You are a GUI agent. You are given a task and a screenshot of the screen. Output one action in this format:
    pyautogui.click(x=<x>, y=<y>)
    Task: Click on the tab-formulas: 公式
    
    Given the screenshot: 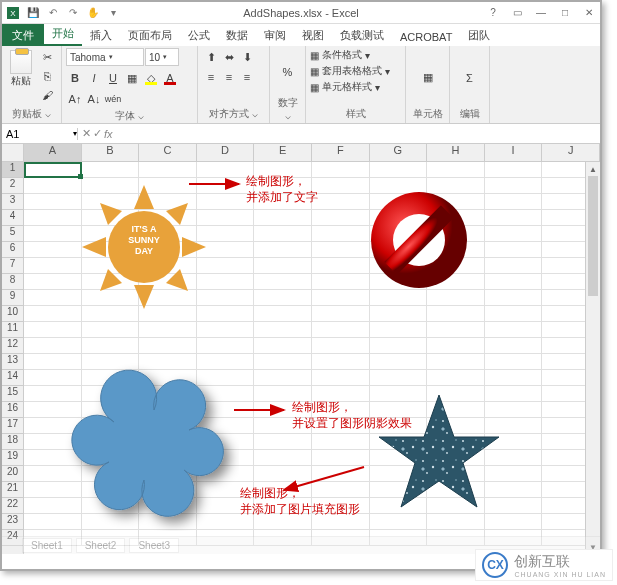 What is the action you would take?
    pyautogui.click(x=199, y=36)
    